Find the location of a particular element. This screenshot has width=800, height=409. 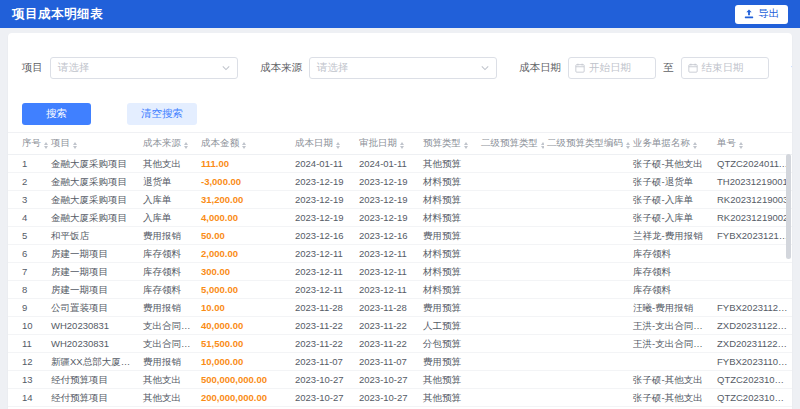

cell: 2023-12-11 is located at coordinates (324, 254).